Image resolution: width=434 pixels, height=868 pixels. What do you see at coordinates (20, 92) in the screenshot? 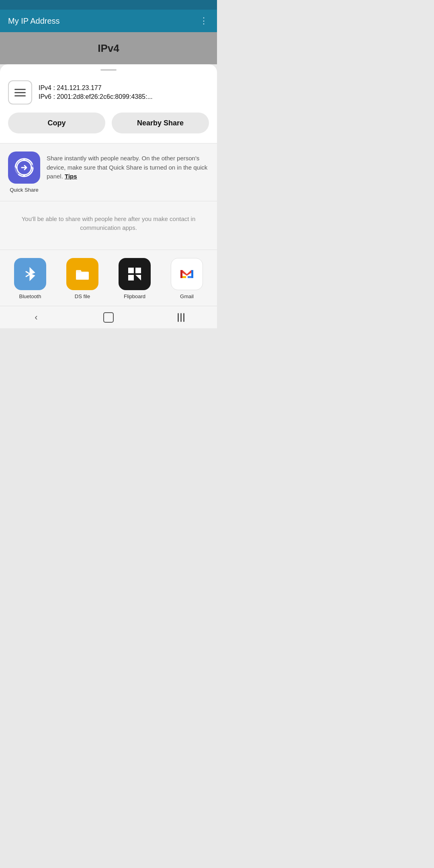
I see `ip-icon` at bounding box center [20, 92].